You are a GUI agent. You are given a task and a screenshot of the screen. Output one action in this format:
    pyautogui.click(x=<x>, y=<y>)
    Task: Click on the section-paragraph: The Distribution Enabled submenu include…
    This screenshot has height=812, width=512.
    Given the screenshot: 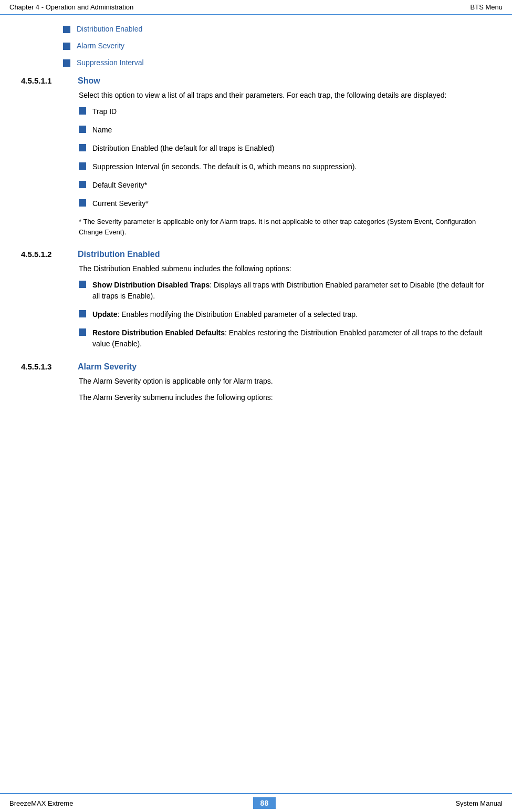 What is the action you would take?
    pyautogui.click(x=285, y=269)
    